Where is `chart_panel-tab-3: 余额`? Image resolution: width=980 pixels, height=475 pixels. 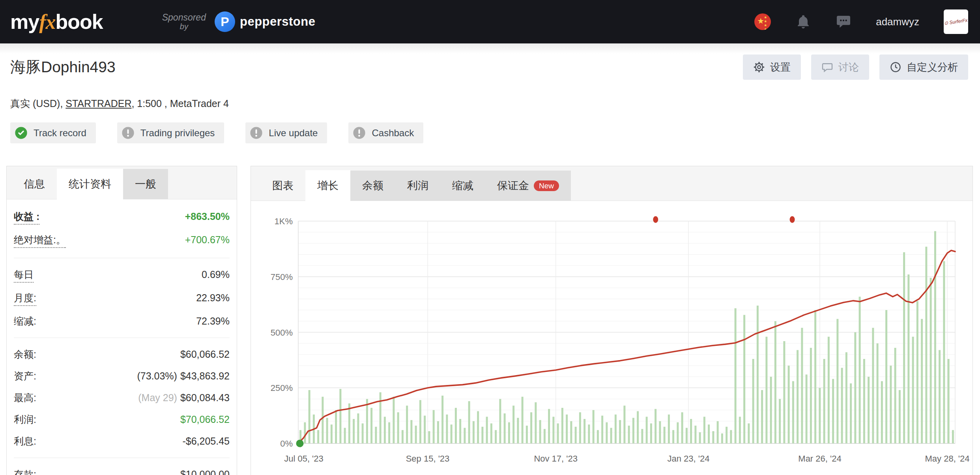 chart_panel-tab-3: 余额 is located at coordinates (373, 186).